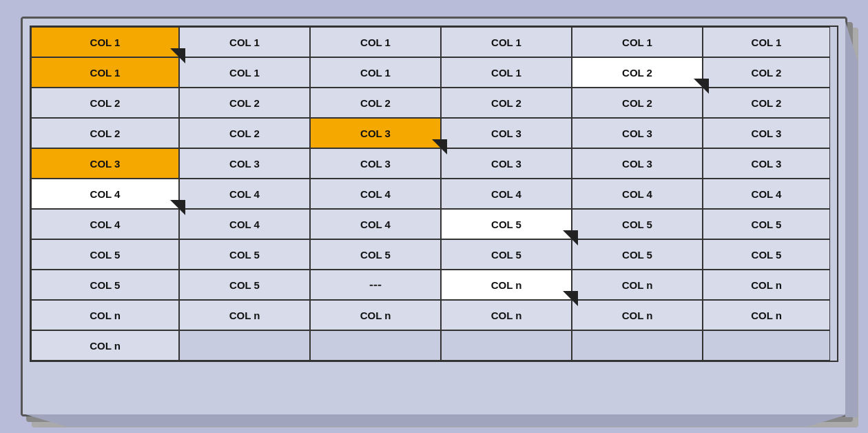 Image resolution: width=868 pixels, height=433 pixels. What do you see at coordinates (375, 285) in the screenshot?
I see `table-cell: ---` at bounding box center [375, 285].